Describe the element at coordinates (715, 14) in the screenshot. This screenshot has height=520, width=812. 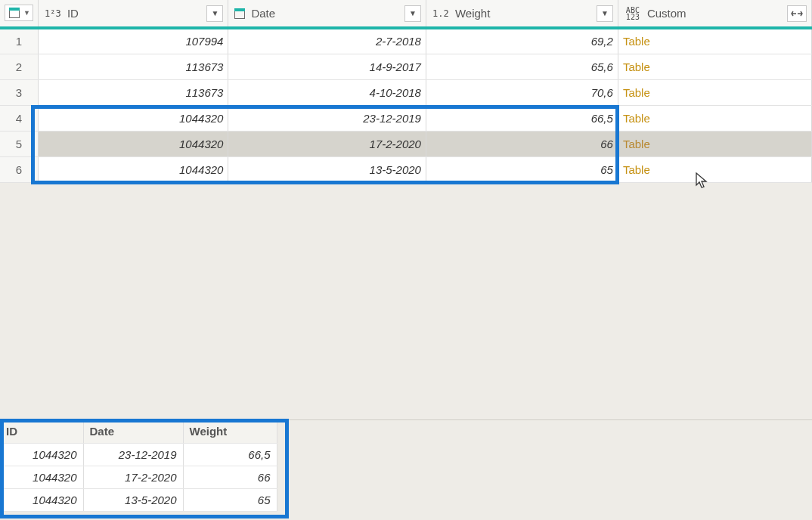
I see `column-label: Custom` at that location.